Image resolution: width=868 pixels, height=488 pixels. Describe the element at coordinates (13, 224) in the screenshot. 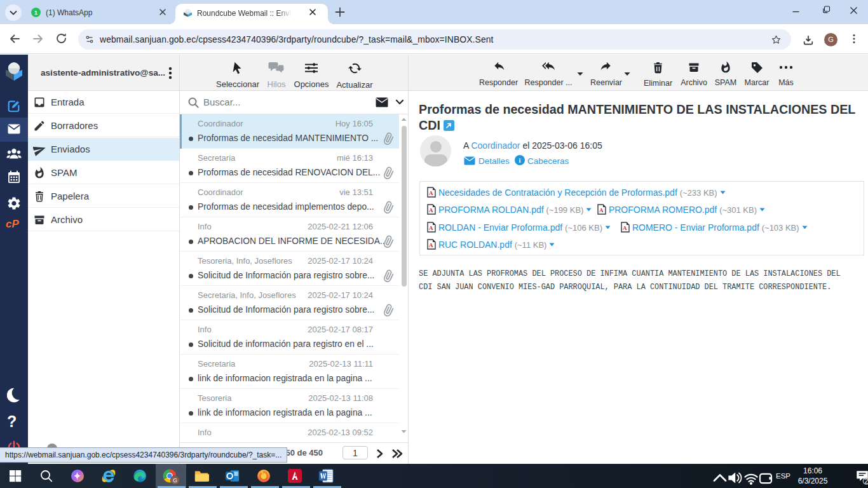

I see `svg-text: cP` at that location.